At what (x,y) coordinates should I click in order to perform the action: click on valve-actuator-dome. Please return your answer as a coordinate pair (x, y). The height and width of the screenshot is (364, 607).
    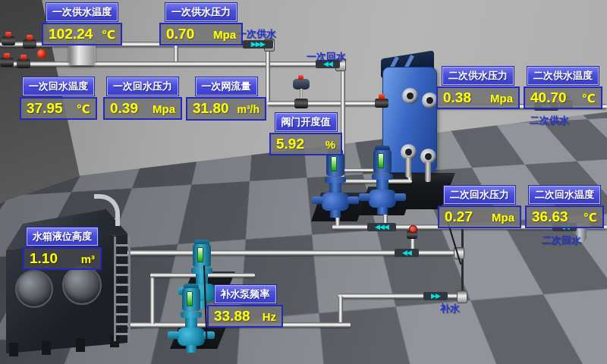
    Looking at the image, I should click on (301, 84).